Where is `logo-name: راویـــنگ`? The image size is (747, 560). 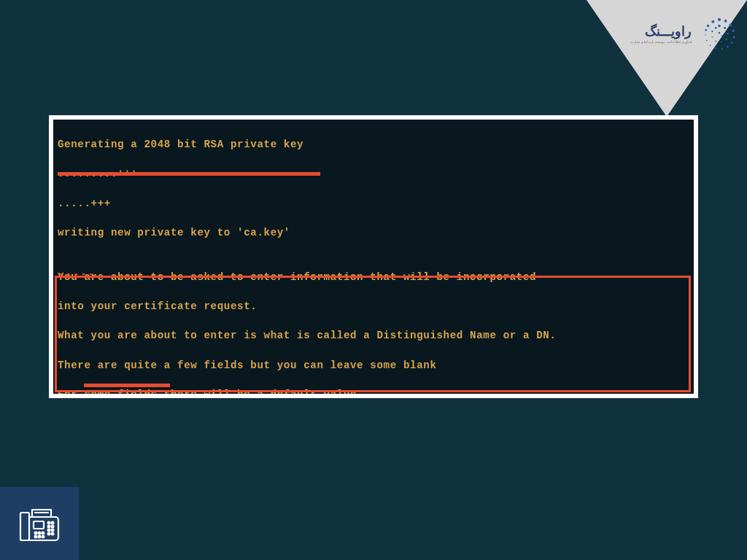
logo-name: راویـــنگ is located at coordinates (661, 31).